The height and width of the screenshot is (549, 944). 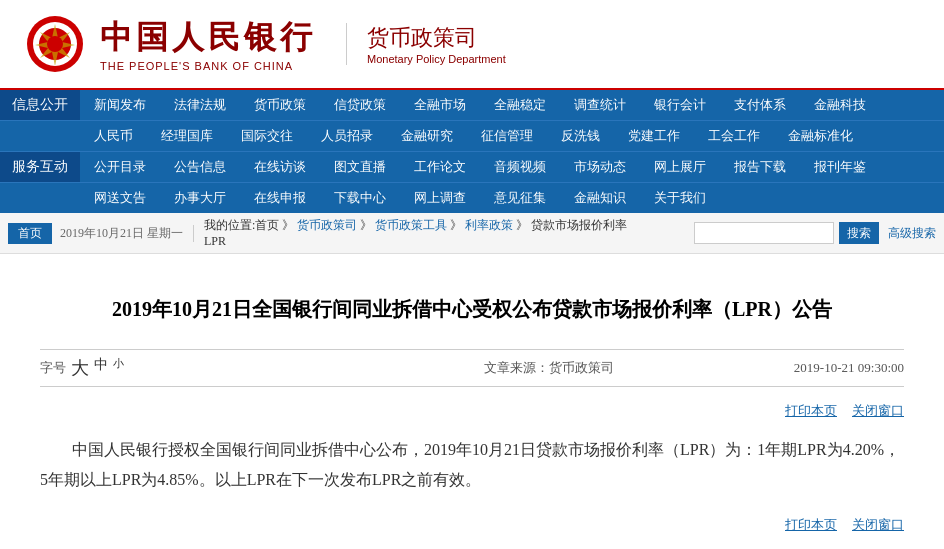 What do you see at coordinates (267, 136) in the screenshot?
I see `nav-guoji: 国际交往` at bounding box center [267, 136].